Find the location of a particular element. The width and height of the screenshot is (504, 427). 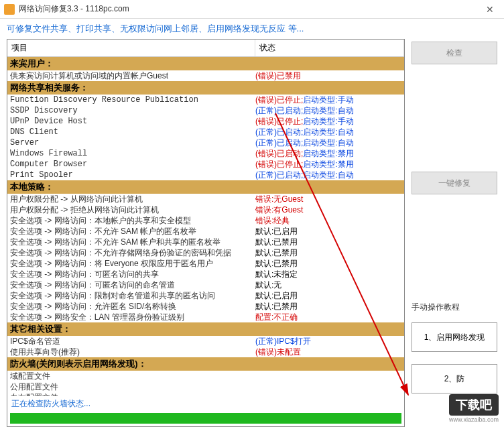

table-row: 安全选项 -> 网络访问：不允许 SAM 帐户和共享的匿名枚举默认:已禁用 is located at coordinates (206, 242).